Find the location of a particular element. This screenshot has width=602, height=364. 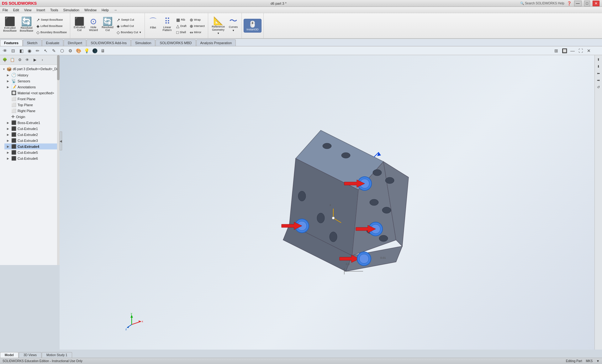

tree-annotations: ▶ 📝 Annotations is located at coordinates (32, 87).